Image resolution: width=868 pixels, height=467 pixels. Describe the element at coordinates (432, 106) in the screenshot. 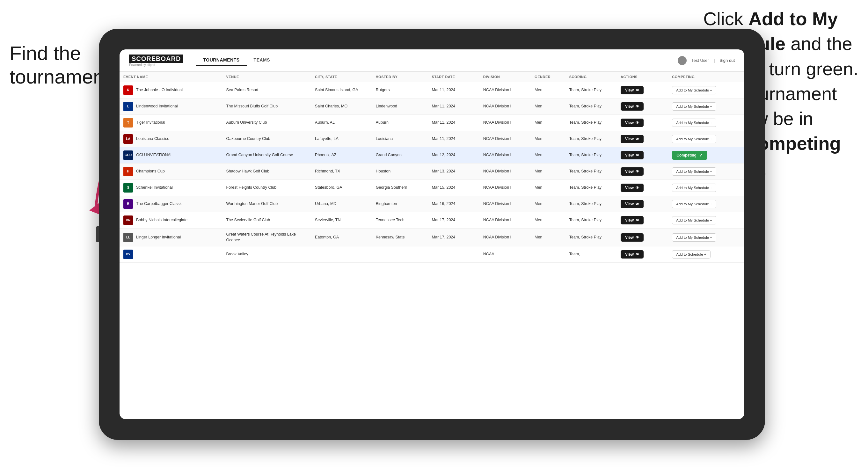

I see `table-row: L Lindenwood Invitational The Missouri B…` at that location.